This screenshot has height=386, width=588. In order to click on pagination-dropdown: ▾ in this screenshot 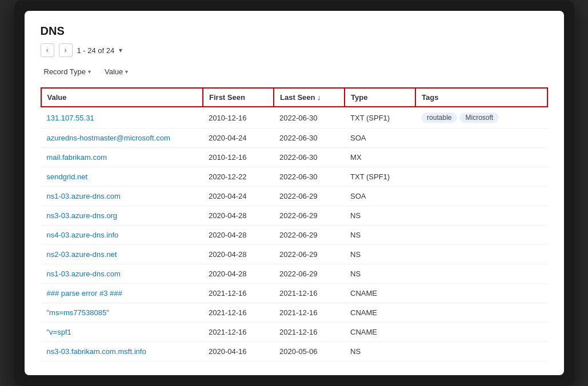, I will do `click(121, 50)`.